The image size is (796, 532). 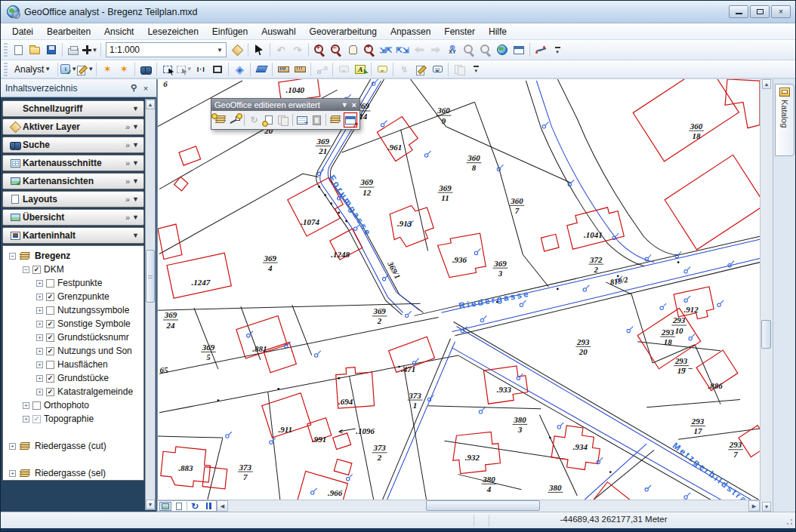 What do you see at coordinates (541, 50) in the screenshot?
I see `snapping-icon` at bounding box center [541, 50].